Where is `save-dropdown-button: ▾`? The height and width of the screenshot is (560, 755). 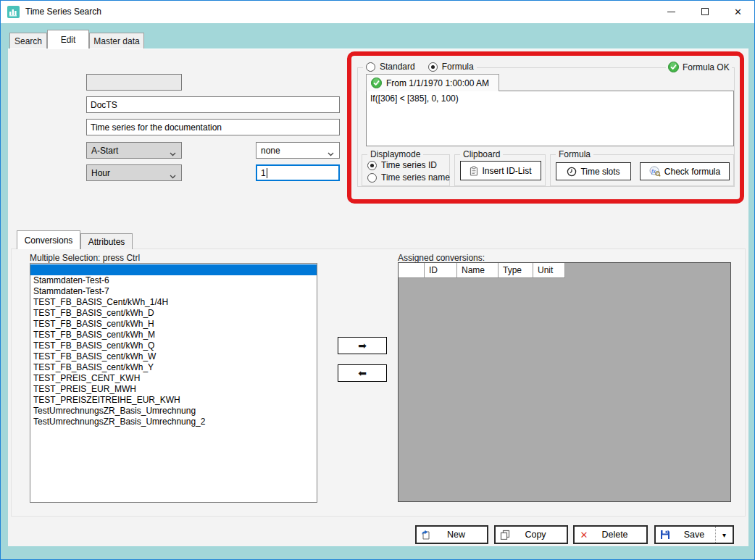
save-dropdown-button: ▾ is located at coordinates (724, 535).